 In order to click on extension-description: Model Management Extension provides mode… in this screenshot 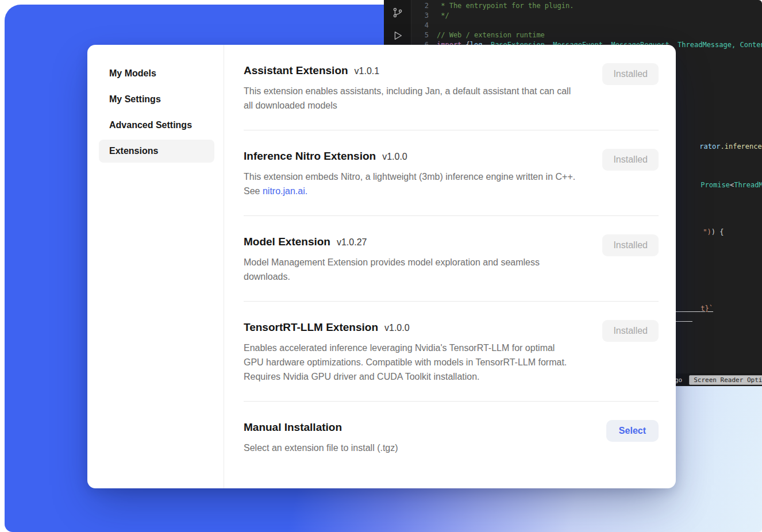, I will do `click(410, 269)`.